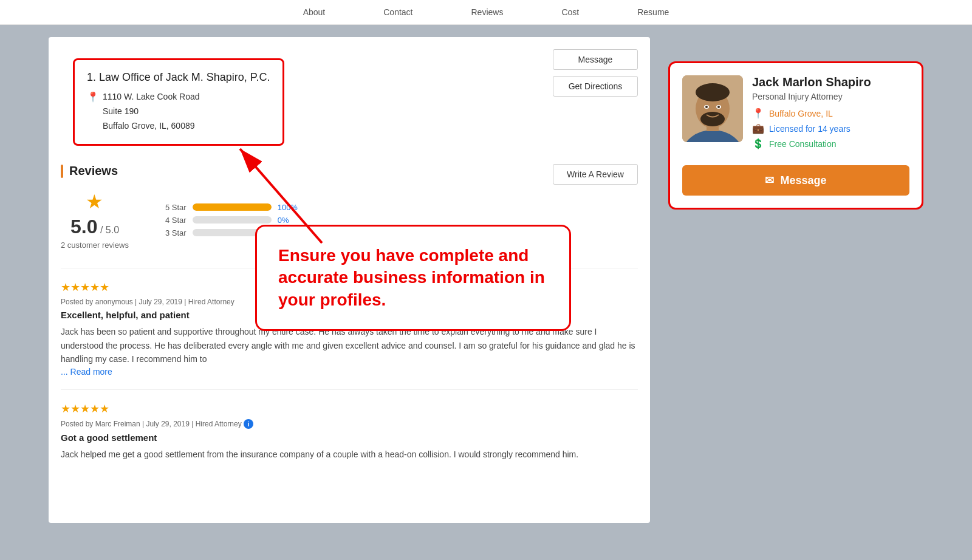 This screenshot has height=560, width=972. Describe the element at coordinates (486, 12) in the screenshot. I see `navigation-bar: About Contact Reviews Cost Resume` at that location.